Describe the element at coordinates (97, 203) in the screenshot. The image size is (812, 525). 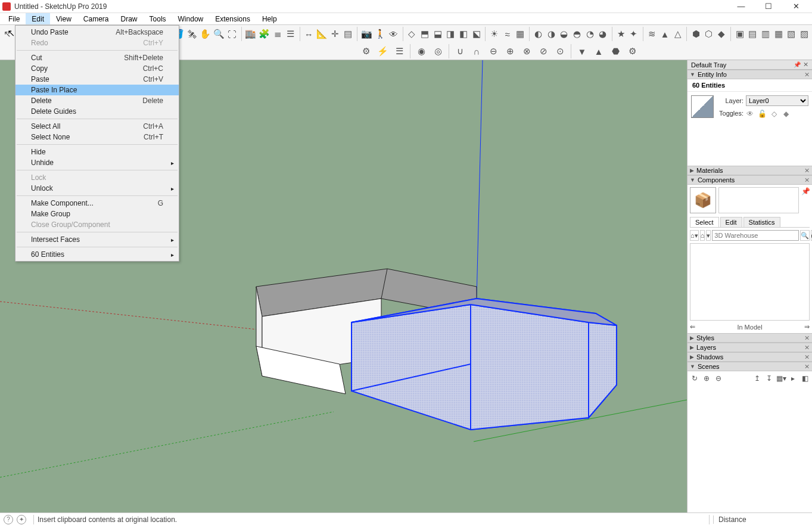
I see `edit-menu-make-component-: Make Component...G` at that location.